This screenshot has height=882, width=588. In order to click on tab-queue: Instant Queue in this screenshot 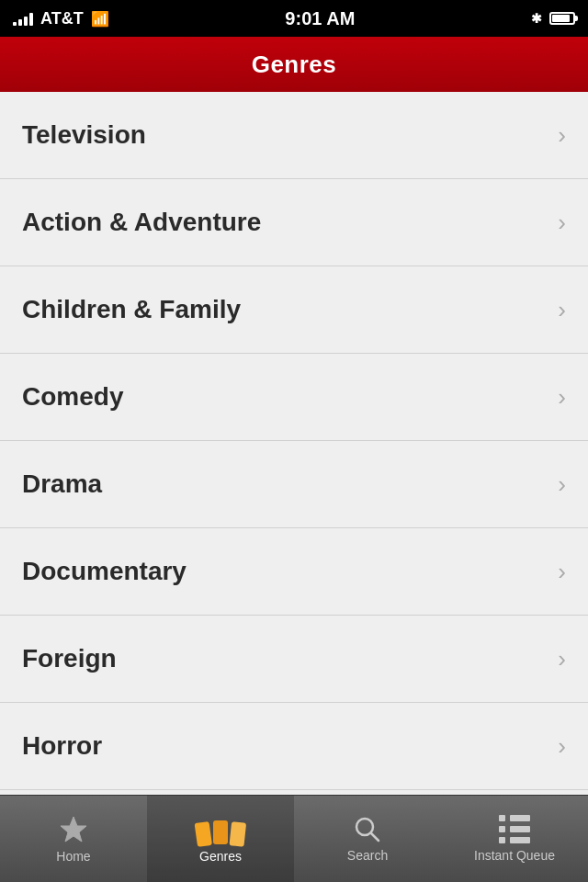, I will do `click(514, 839)`.